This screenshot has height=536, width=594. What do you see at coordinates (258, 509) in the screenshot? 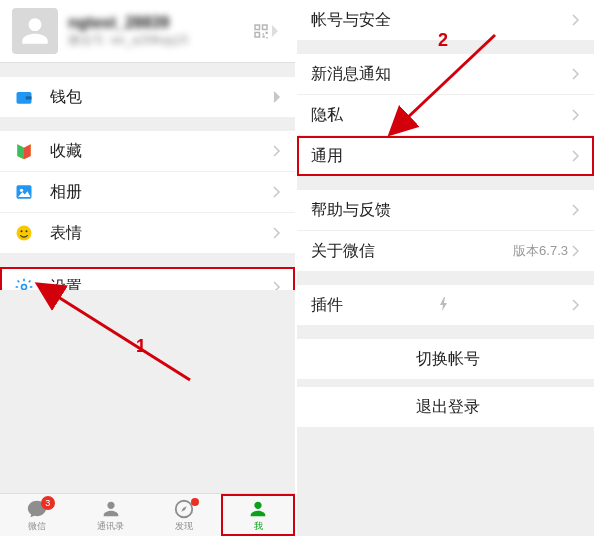
I see `person-icon` at bounding box center [258, 509].